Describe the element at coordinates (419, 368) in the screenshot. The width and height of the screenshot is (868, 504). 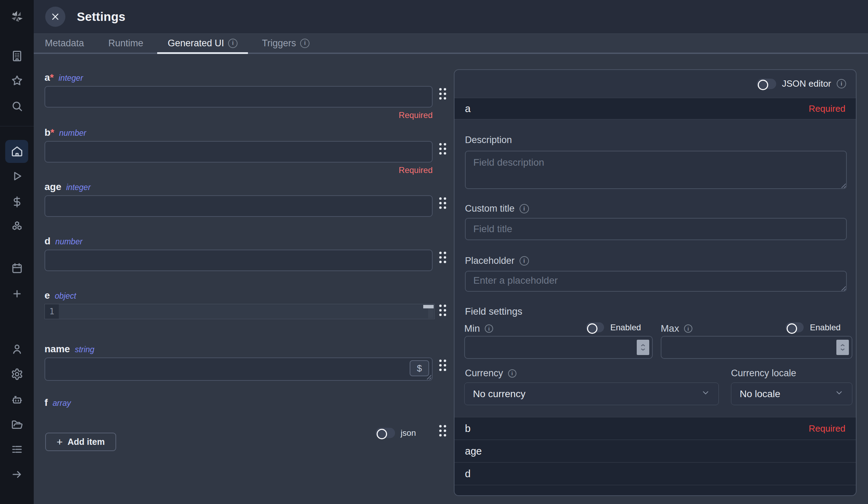
I see `variable-picker-button: $` at that location.